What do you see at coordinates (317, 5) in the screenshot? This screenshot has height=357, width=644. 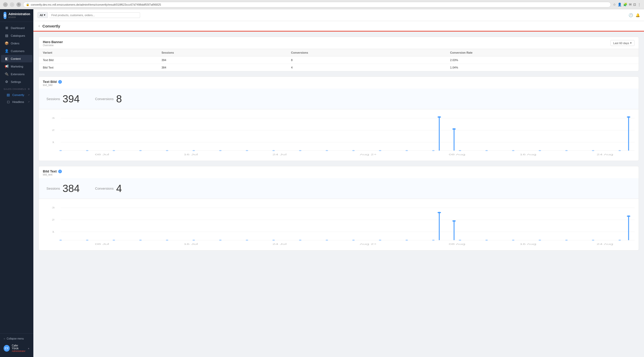 I see `url-bar: 🔒 convertly.dev.mc.m8.emzcustomers.de/ad…` at bounding box center [317, 5].